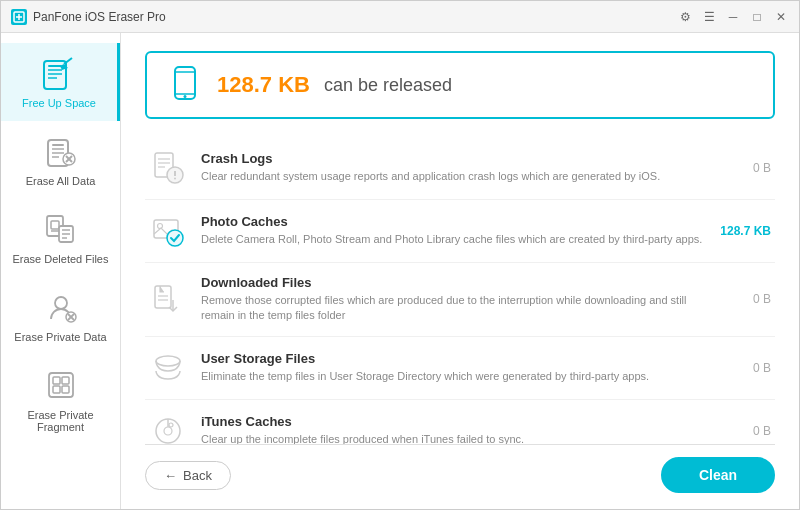 This screenshot has width=800, height=510. What do you see at coordinates (718, 475) in the screenshot?
I see `clean-button-label: Clean` at bounding box center [718, 475].